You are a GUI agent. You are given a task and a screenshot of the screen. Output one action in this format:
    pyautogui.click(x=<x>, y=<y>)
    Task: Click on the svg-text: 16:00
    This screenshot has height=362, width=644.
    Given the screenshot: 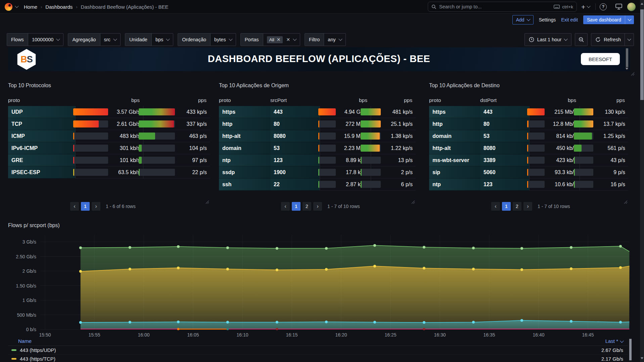 What is the action you would take?
    pyautogui.click(x=144, y=335)
    